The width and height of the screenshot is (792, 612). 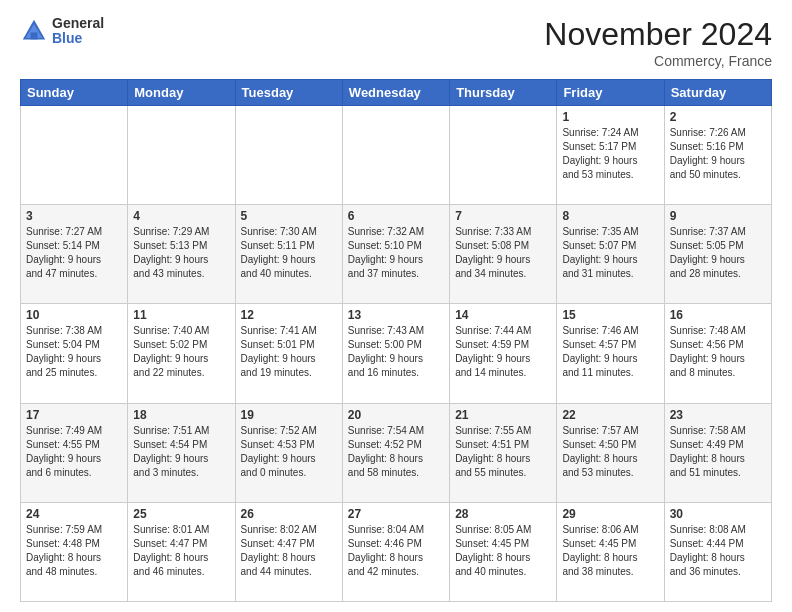 What do you see at coordinates (289, 253) in the screenshot?
I see `day-info: Sunrise: 7:30 AM Sunset: 5:11 PM Dayligh…` at bounding box center [289, 253].